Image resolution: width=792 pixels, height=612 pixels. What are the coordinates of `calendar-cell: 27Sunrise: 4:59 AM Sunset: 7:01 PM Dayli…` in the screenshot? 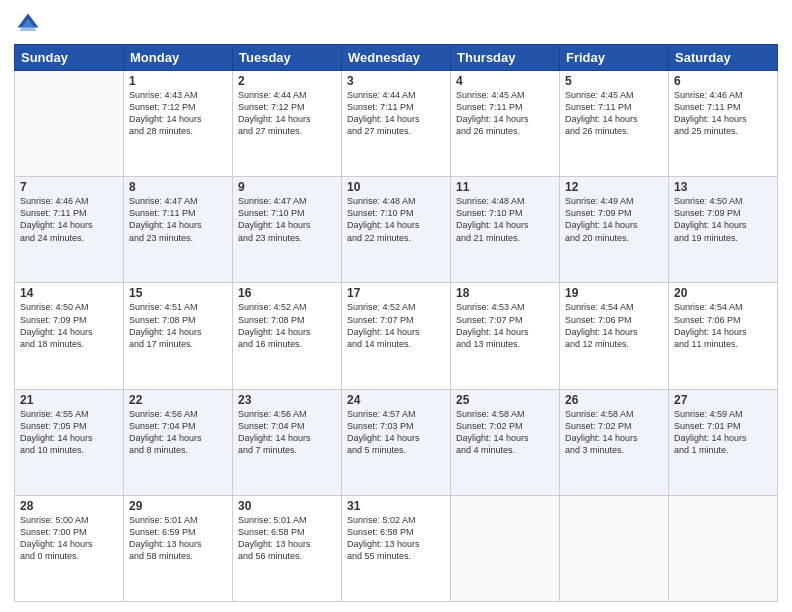 It's located at (724, 442).